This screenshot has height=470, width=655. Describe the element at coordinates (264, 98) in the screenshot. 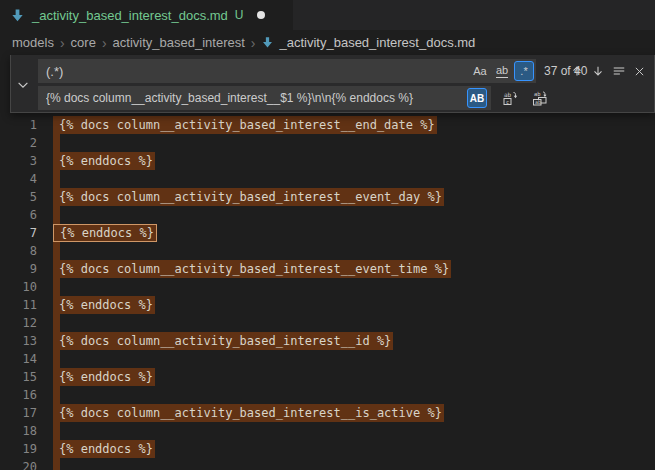

I see `replace-input: {% docs column__activity_based_interest_…` at that location.